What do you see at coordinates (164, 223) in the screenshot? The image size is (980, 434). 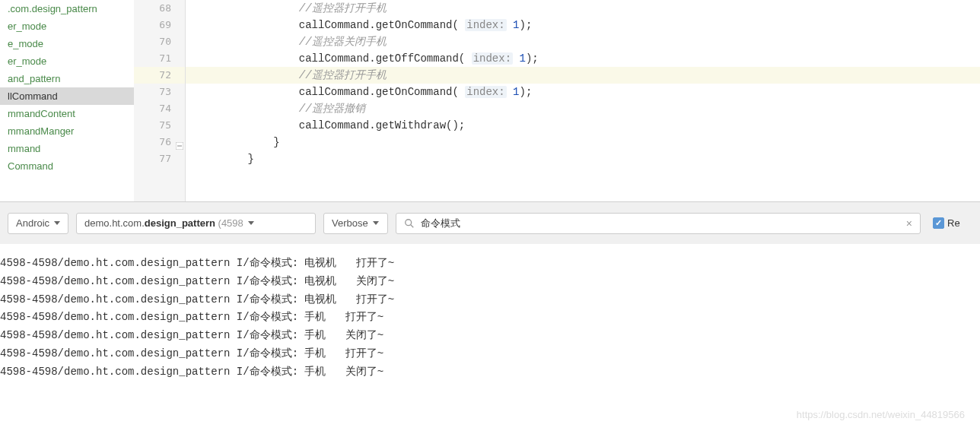 I see `process-label: demo.ht.com.design_pattern (4598` at bounding box center [164, 223].